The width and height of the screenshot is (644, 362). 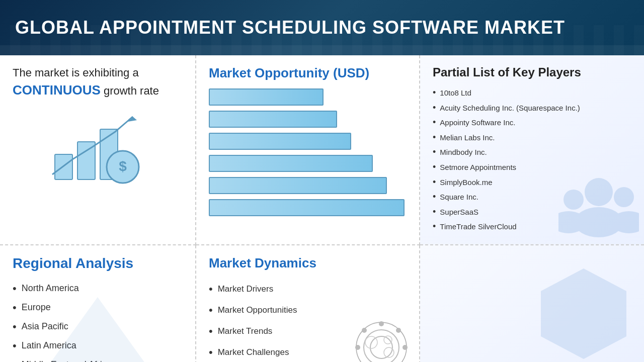 I want to click on dynamic-2: Market Opportunities, so click(x=308, y=310).